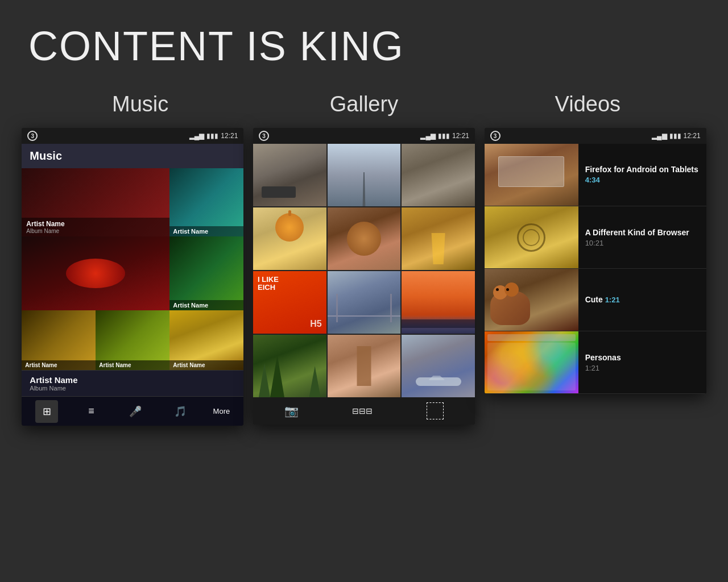 The height and width of the screenshot is (582, 728). I want to click on gallery-status-bar: 3 ▂▄▆ ▮▮▮ 12:21, so click(364, 136).